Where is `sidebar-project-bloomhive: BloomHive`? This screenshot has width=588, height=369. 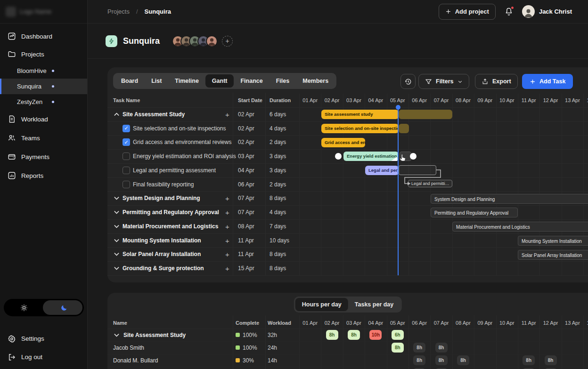
sidebar-project-bloomhive: BloomHive is located at coordinates (43, 71).